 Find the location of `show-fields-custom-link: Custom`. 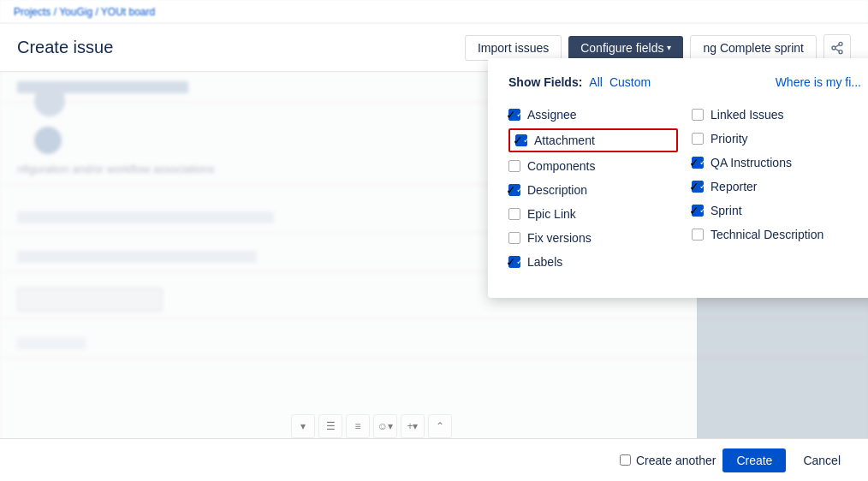

show-fields-custom-link: Custom is located at coordinates (630, 82).